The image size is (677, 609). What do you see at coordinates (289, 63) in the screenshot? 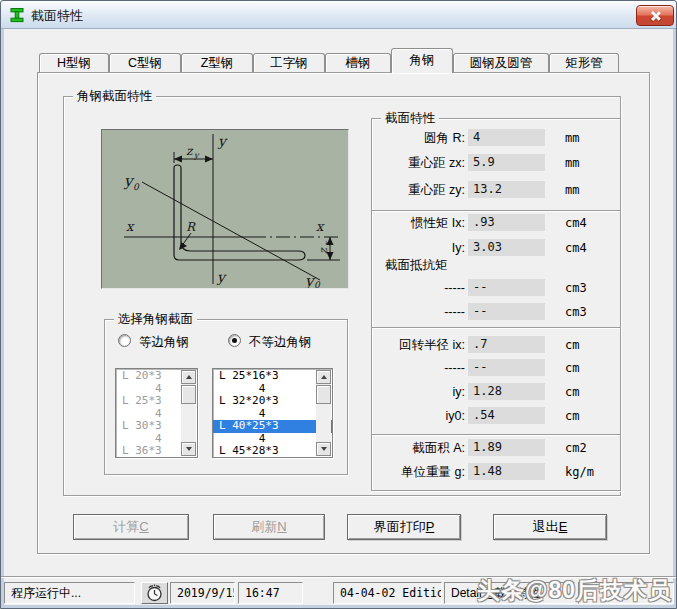
I see `tab-i-beam: 工字钢` at bounding box center [289, 63].